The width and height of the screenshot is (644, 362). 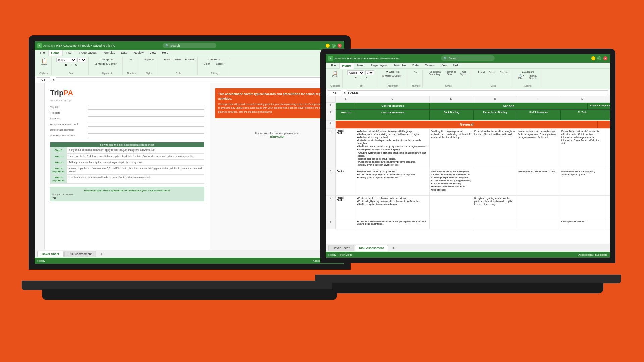 I want to click on fg-row8-num: 8, so click(x=331, y=224).